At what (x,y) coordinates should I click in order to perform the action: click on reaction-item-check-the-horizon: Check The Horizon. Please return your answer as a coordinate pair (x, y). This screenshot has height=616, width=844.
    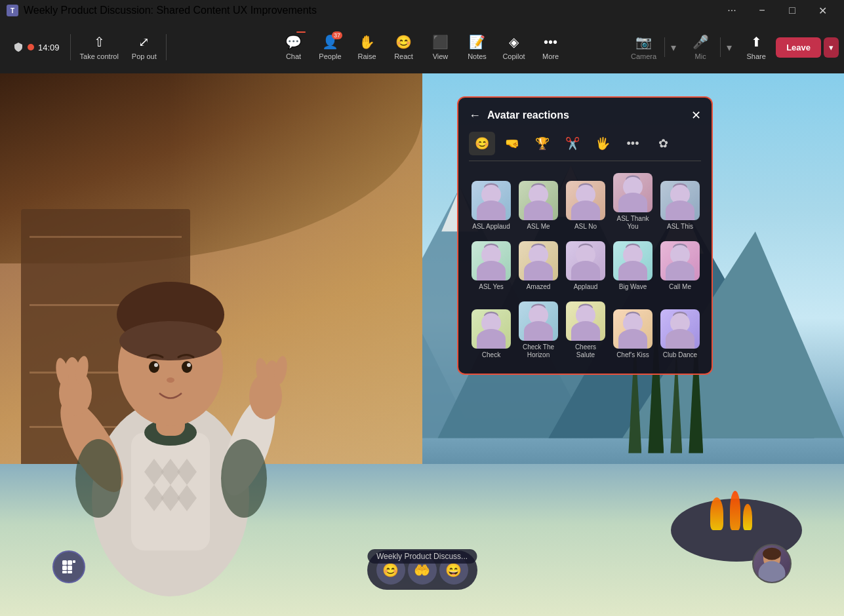
    Looking at the image, I should click on (538, 330).